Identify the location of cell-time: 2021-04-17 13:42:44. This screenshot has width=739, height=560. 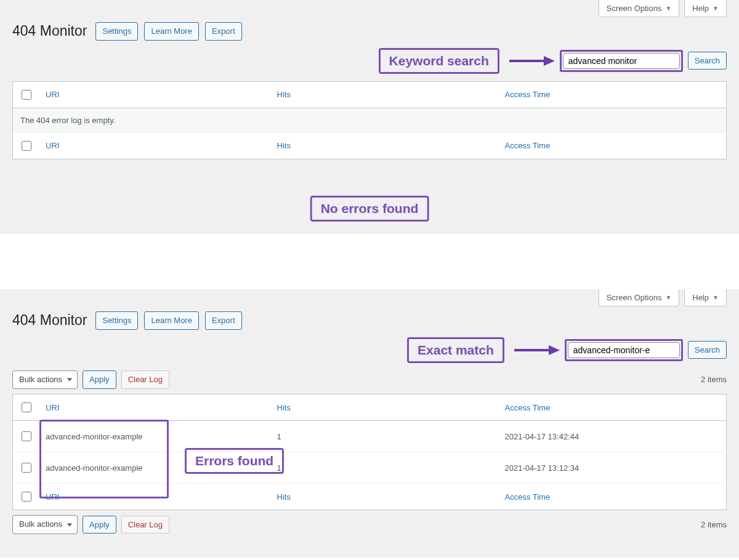
(613, 437).